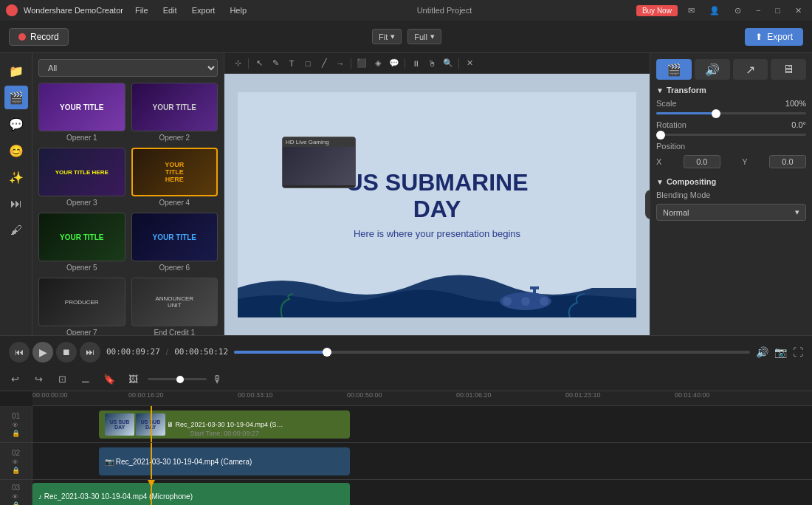 The height and width of the screenshot is (505, 812). I want to click on template-item: YOUR TITLE Opener 6, so click(175, 242).